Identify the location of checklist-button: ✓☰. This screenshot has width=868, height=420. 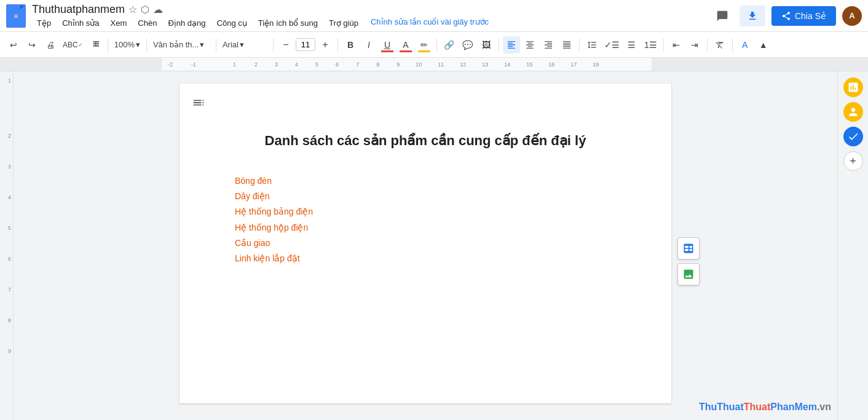
(612, 45).